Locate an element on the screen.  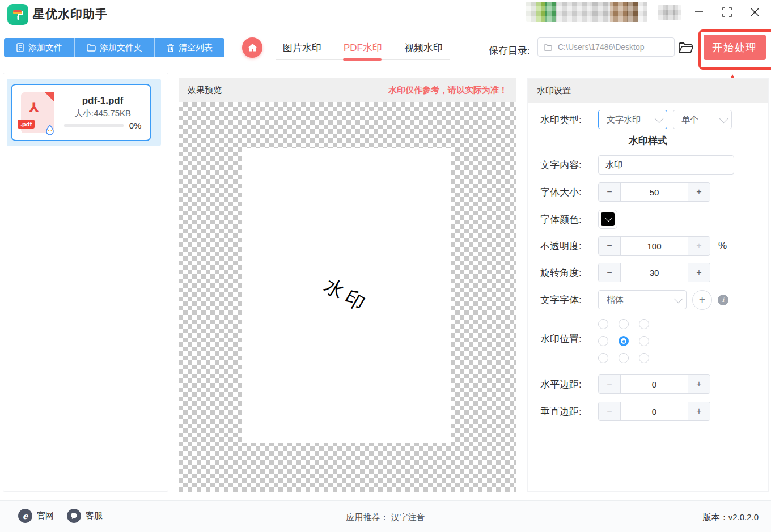
h-margin-increase-button: + is located at coordinates (698, 384).